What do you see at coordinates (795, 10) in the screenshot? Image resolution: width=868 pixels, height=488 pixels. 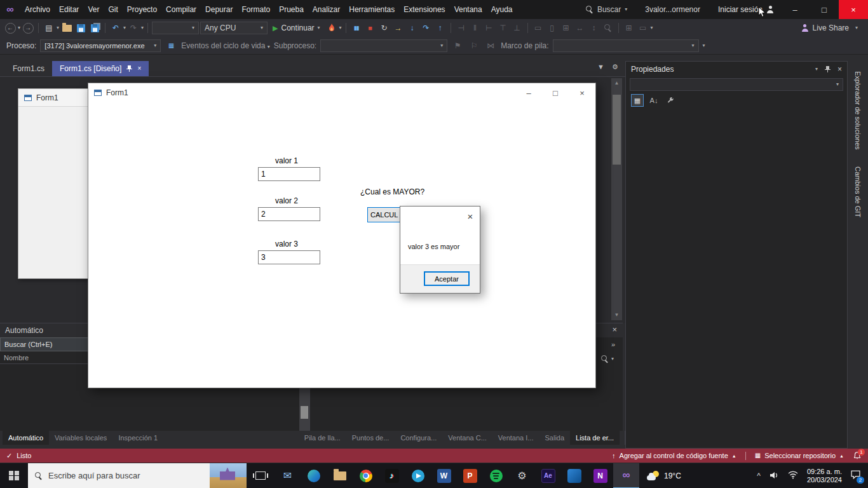 I see `minimize-button: –` at bounding box center [795, 10].